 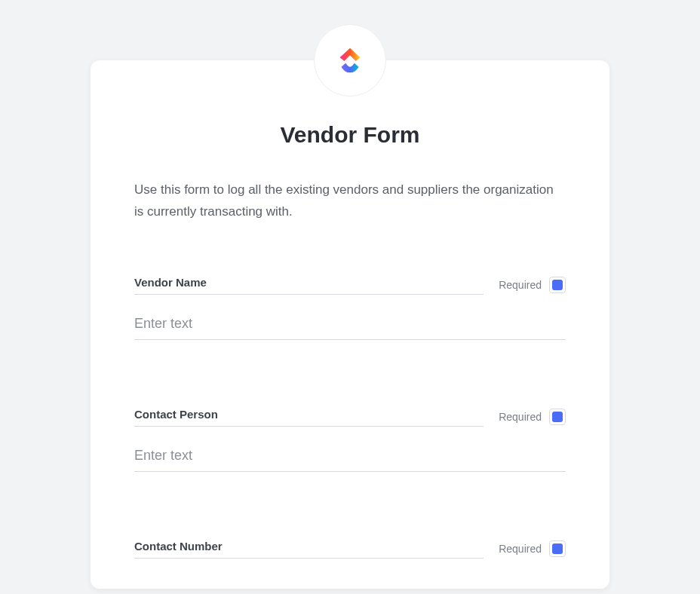 I want to click on contact-person-input, so click(x=350, y=455).